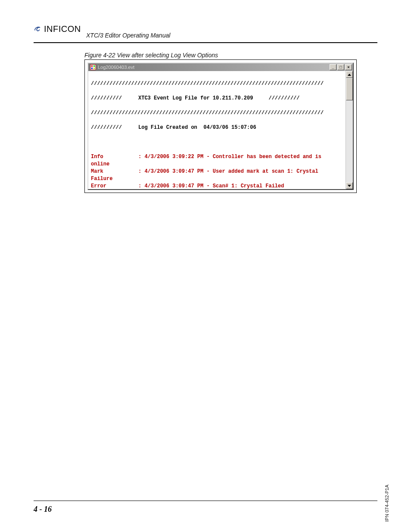  Describe the element at coordinates (240, 171) in the screenshot. I see `log-row-rest: : 4/3/2006 3:09:47 PM - User added mark …` at that location.